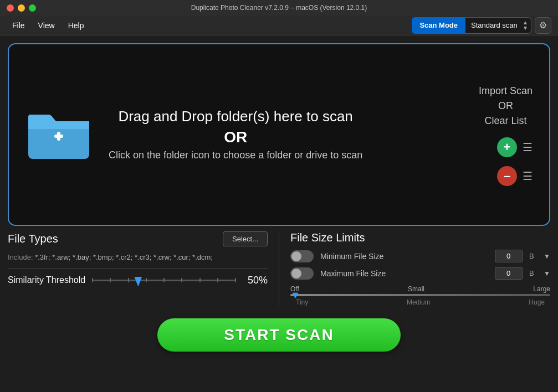 This screenshot has height=392, width=558. What do you see at coordinates (528, 147) in the screenshot?
I see `list-icon-add: ☰` at bounding box center [528, 147].